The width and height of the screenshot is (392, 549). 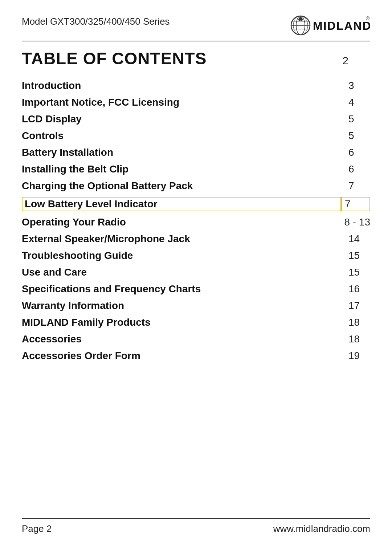 I want to click on toc-item-label: Battery Installation, so click(x=181, y=152).